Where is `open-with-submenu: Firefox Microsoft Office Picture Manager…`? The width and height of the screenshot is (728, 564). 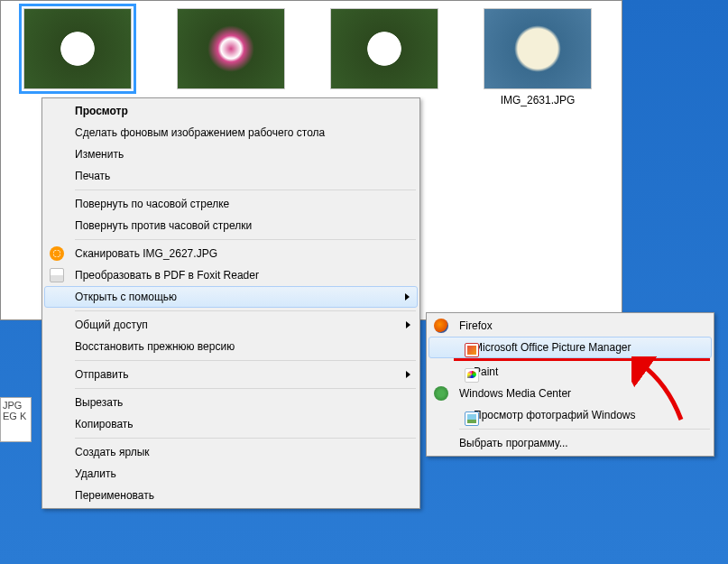
open-with-submenu: Firefox Microsoft Office Picture Manager… is located at coordinates (570, 384).